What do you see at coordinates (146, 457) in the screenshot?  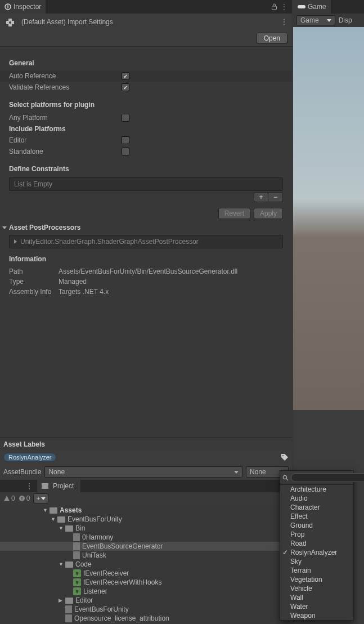 I see `labels-row: RoslynAnalyzer` at bounding box center [146, 457].